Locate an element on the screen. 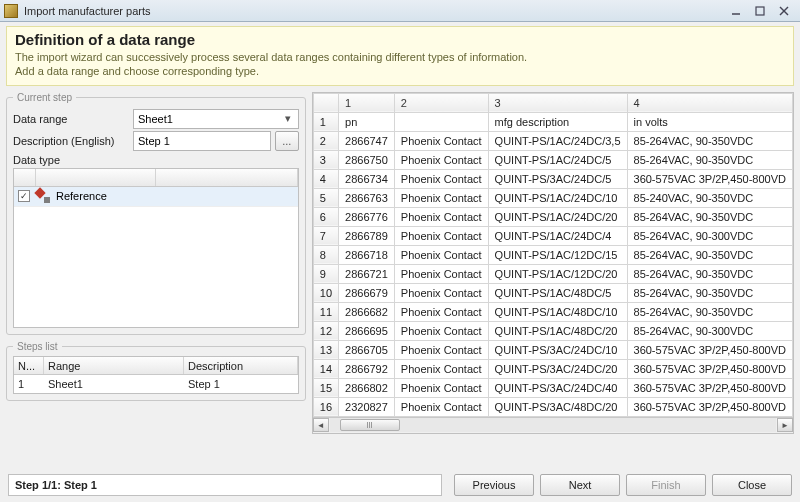 The height and width of the screenshot is (502, 800). table-cell: 2866734 is located at coordinates (367, 178).